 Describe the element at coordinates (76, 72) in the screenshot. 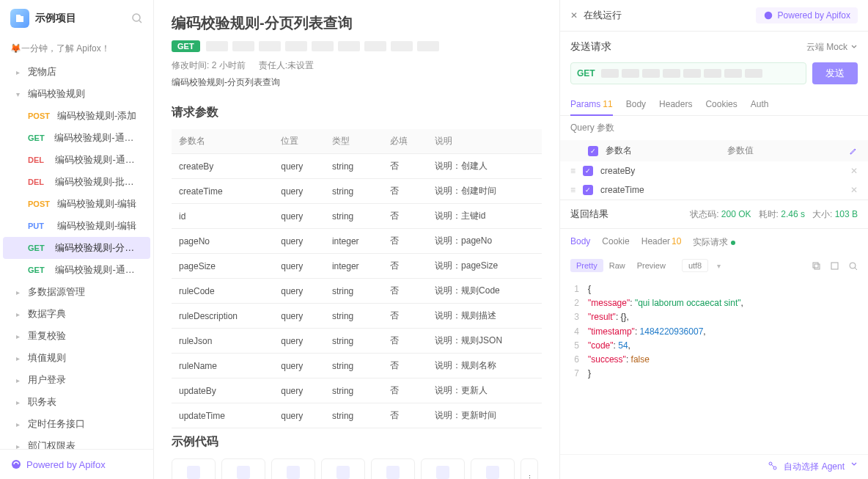

I see `tree-group: ▸宠物店` at that location.